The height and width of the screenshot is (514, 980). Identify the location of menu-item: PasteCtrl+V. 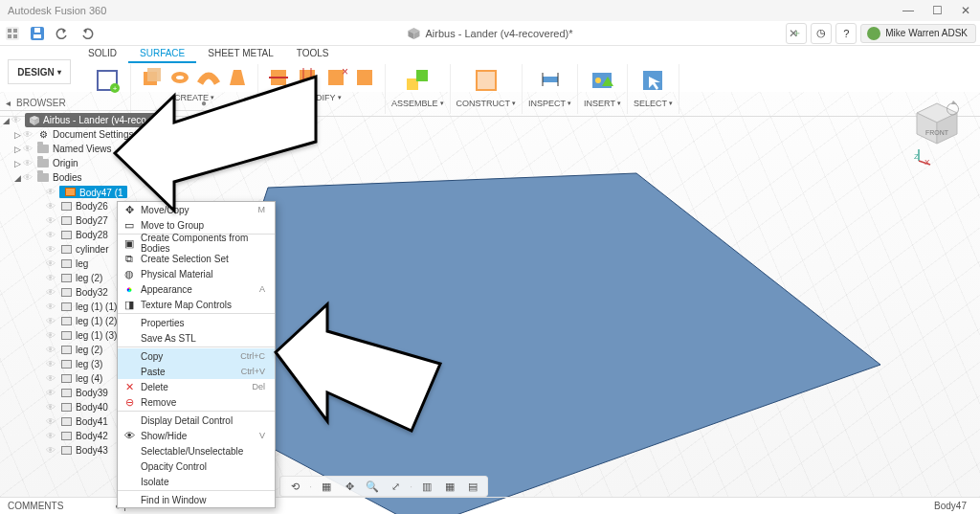
(196, 371).